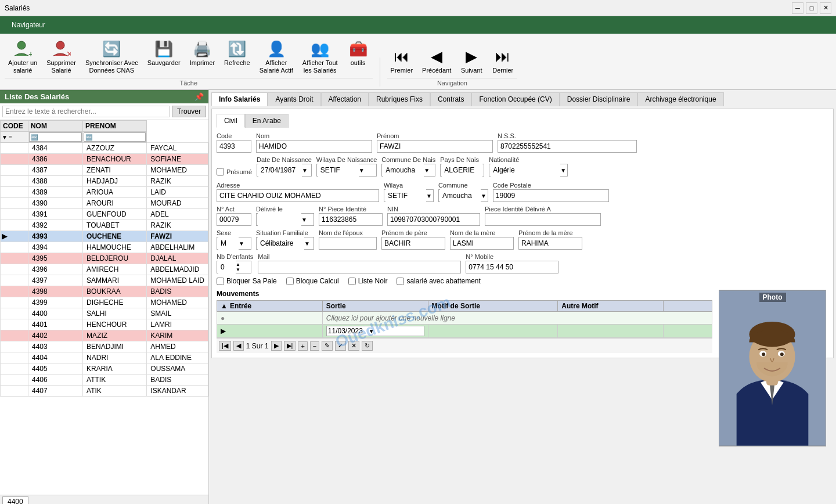  I want to click on tab-affectation: Affectation, so click(345, 99).